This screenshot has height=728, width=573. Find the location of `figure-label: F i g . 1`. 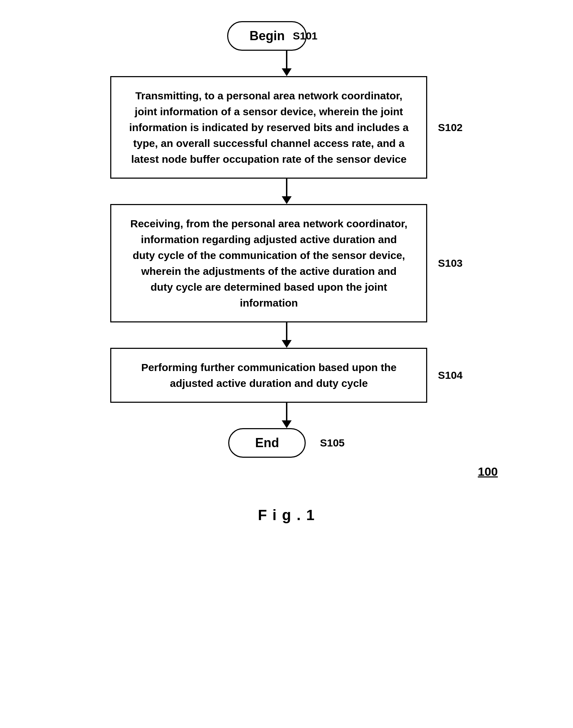

figure-label: F i g . 1 is located at coordinates (287, 515).